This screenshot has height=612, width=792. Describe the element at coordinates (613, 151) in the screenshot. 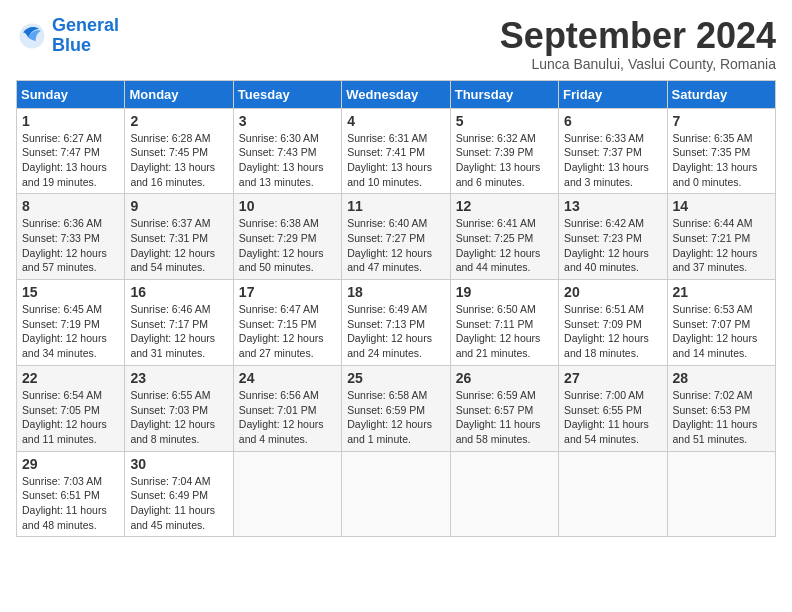

I see `table-row: 6 Sunrise: 6:33 AMSunset: 7:37 PMDayligh…` at that location.